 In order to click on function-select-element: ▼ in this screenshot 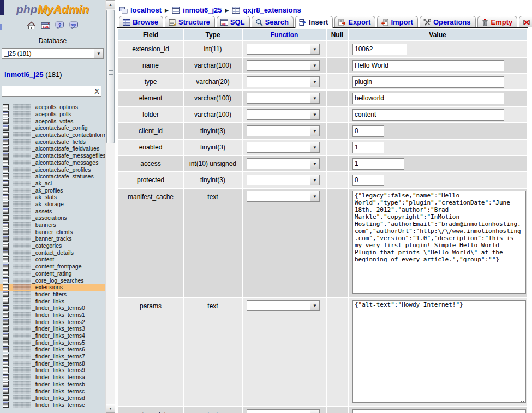, I will do `click(283, 98)`.